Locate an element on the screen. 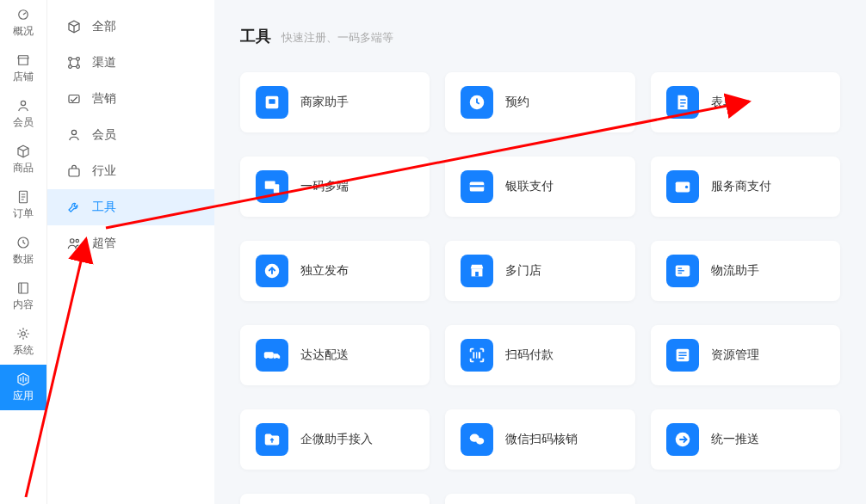 The width and height of the screenshot is (866, 504). tool-card-unified-push: 统一推送 is located at coordinates (745, 439).